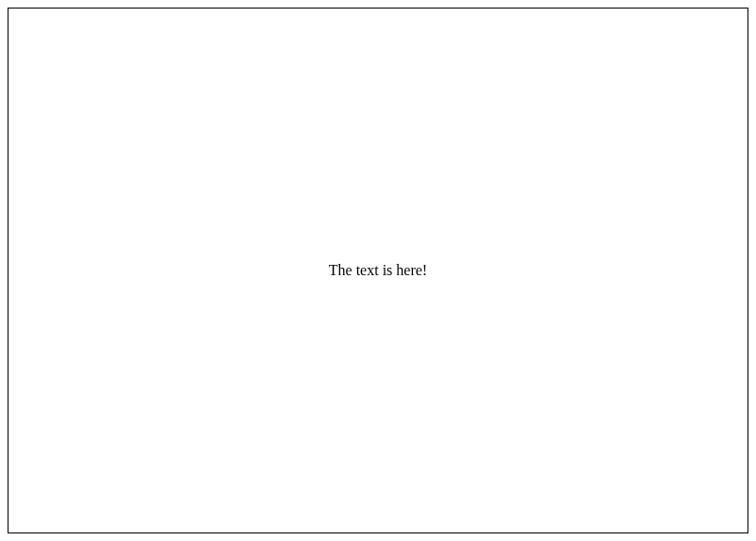  What do you see at coordinates (378, 270) in the screenshot?
I see `centered-message: The text is here!` at bounding box center [378, 270].